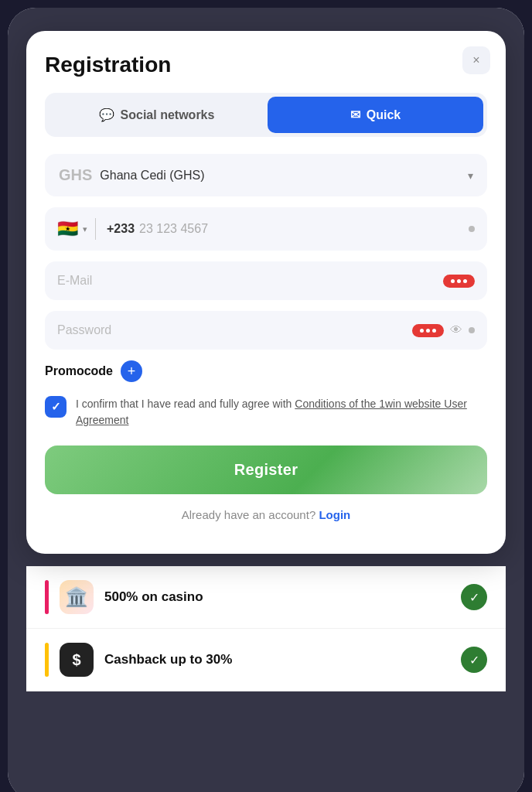  Describe the element at coordinates (459, 282) in the screenshot. I see `email-actions` at that location.